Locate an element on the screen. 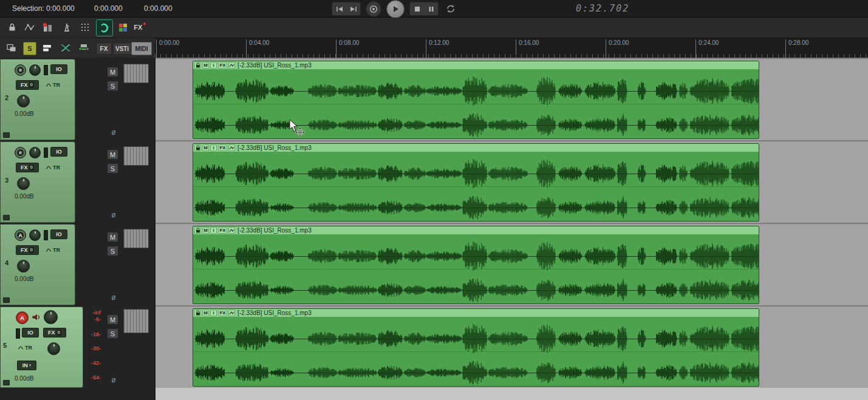 The image size is (868, 400). track-panel-3: 3 IO FX 0 TR 0.00dB is located at coordinates (38, 182).